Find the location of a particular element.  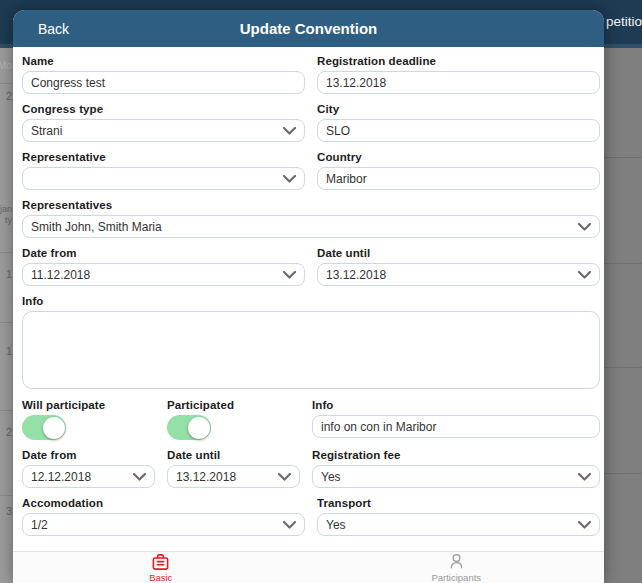

participation-date-until-select: 13.12.2018 is located at coordinates (234, 476).